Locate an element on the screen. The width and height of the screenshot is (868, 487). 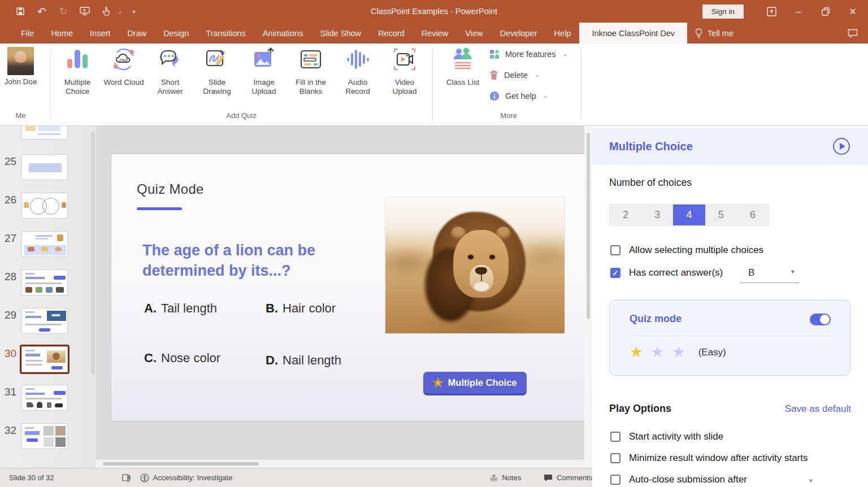
save-icon is located at coordinates (20, 11).